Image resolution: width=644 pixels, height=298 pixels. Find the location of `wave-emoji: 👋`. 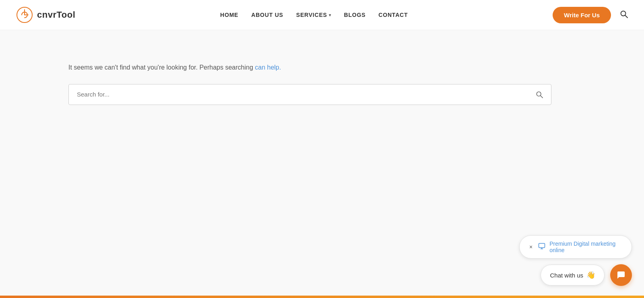

wave-emoji: 👋 is located at coordinates (591, 275).